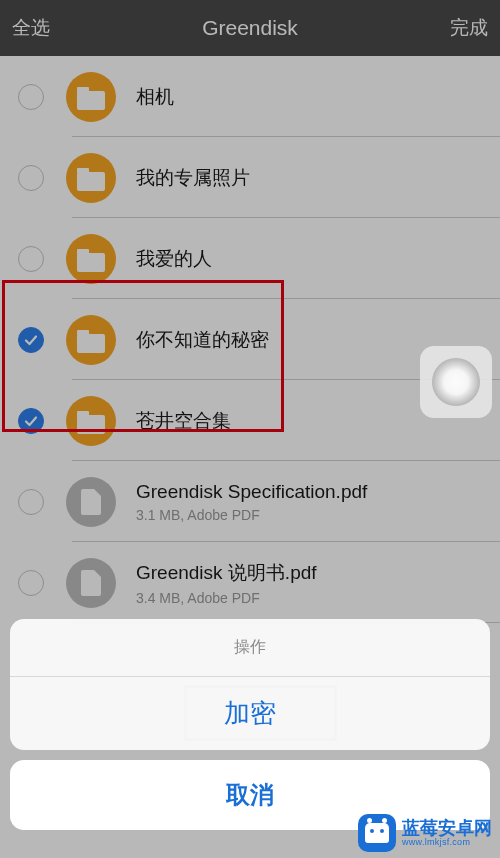  What do you see at coordinates (447, 842) in the screenshot?
I see `watermark-url: www.lmkjsf.com` at bounding box center [447, 842].